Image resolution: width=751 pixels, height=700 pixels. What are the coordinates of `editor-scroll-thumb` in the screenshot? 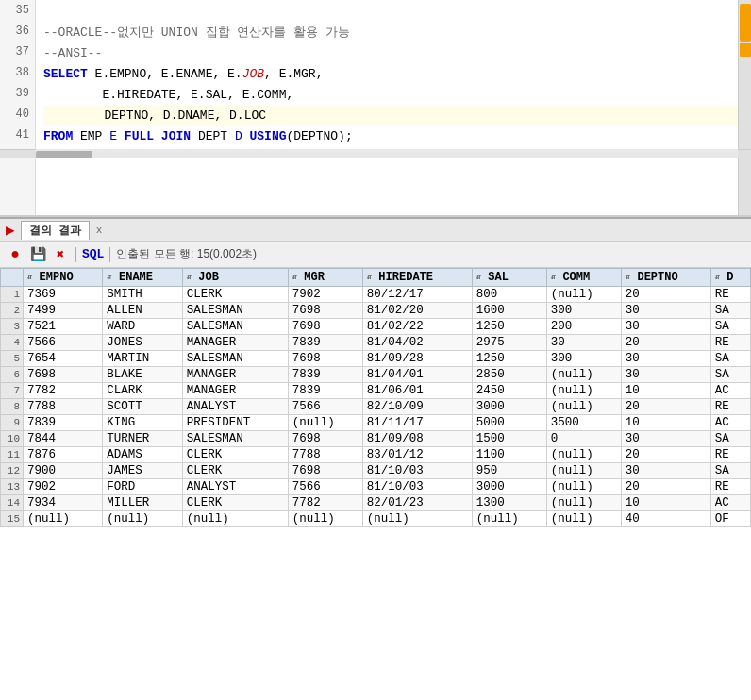 It's located at (745, 23).